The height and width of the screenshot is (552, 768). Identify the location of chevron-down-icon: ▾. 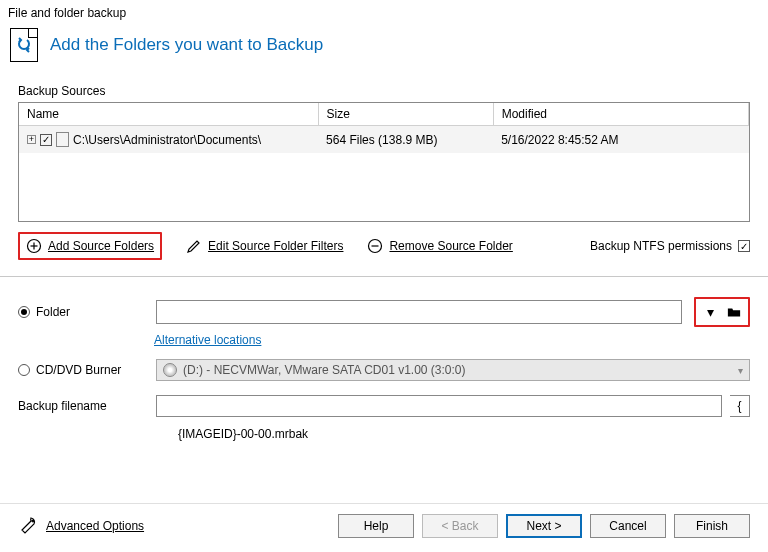
(740, 370).